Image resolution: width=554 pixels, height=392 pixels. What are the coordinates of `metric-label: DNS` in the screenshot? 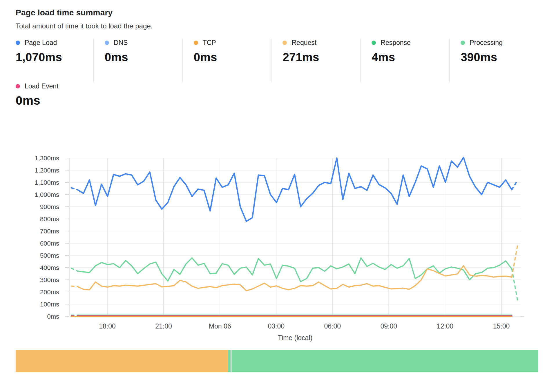 It's located at (121, 43).